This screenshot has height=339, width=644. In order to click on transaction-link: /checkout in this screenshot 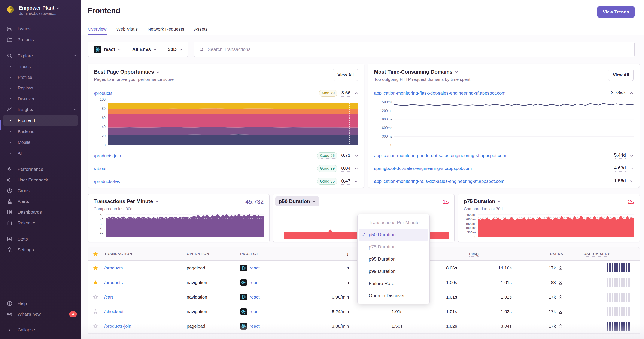, I will do `click(114, 312)`.